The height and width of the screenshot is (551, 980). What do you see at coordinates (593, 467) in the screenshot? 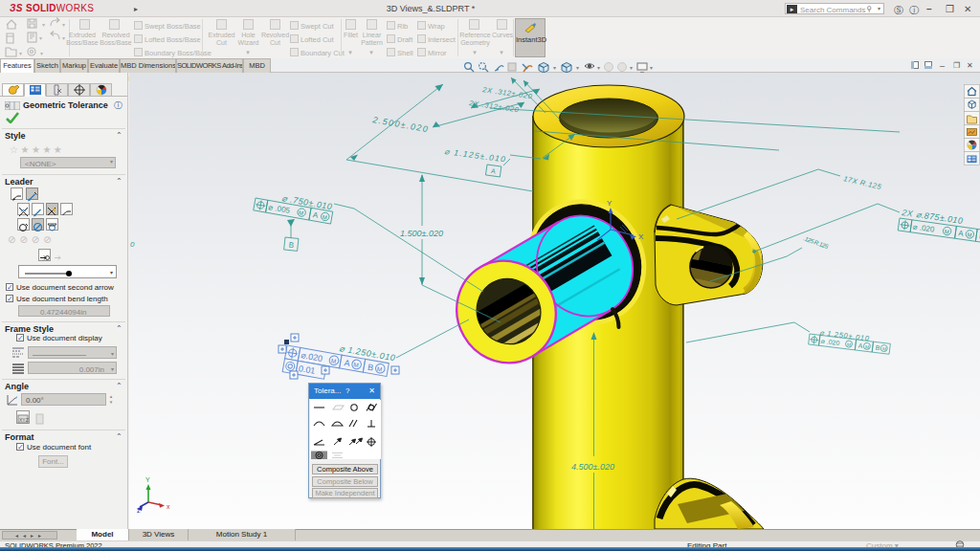
I see `svg-text: 4.500±.020` at bounding box center [593, 467].